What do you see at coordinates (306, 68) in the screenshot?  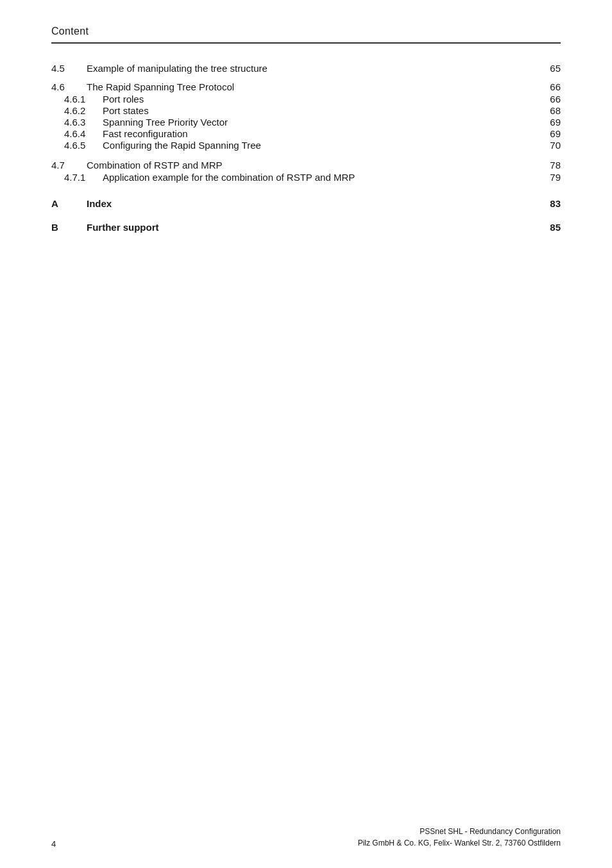 I see `list-item: 4.5 Example of manipulating the tree str…` at bounding box center [306, 68].